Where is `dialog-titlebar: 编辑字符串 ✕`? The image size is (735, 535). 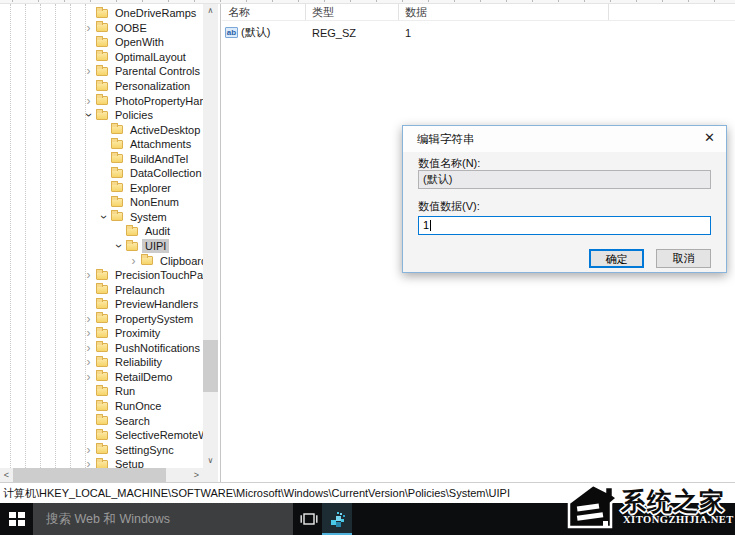
dialog-titlebar: 编辑字符串 ✕ is located at coordinates (564, 139).